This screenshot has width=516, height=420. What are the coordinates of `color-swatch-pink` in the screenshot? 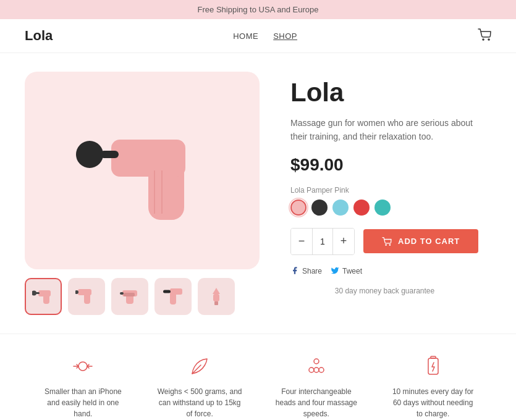 It's located at (298, 208).